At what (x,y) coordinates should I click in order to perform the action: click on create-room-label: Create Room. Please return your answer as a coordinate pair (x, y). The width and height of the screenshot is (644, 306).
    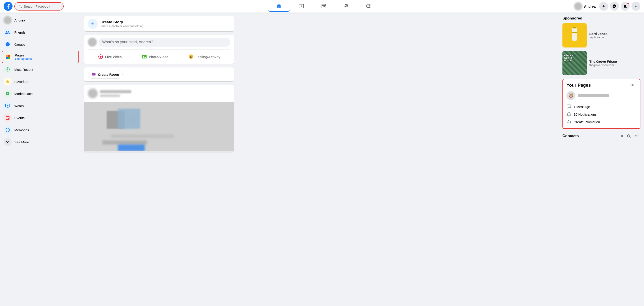
    Looking at the image, I should click on (108, 74).